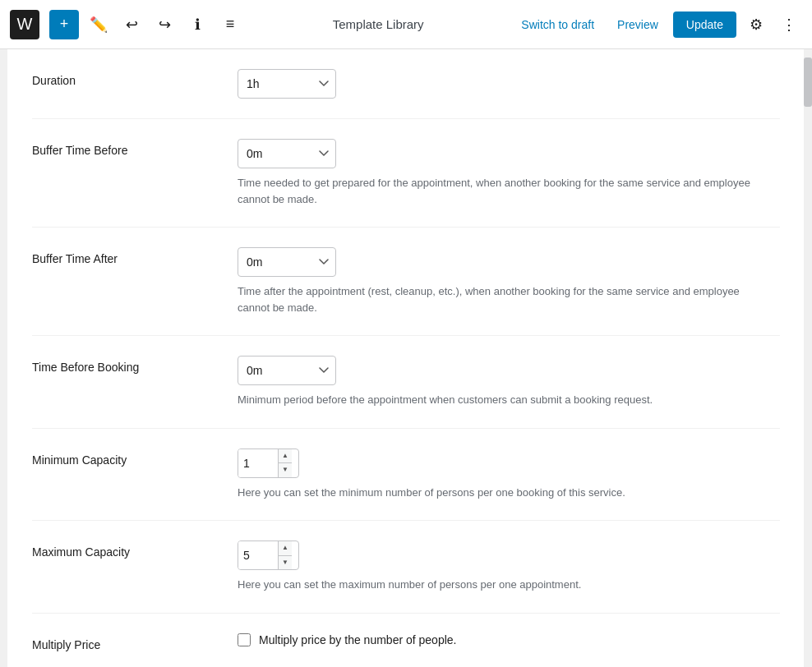  What do you see at coordinates (406, 173) in the screenshot?
I see `buffer-time-before-row: Buffer Time Before 0m Time needed to get…` at bounding box center [406, 173].